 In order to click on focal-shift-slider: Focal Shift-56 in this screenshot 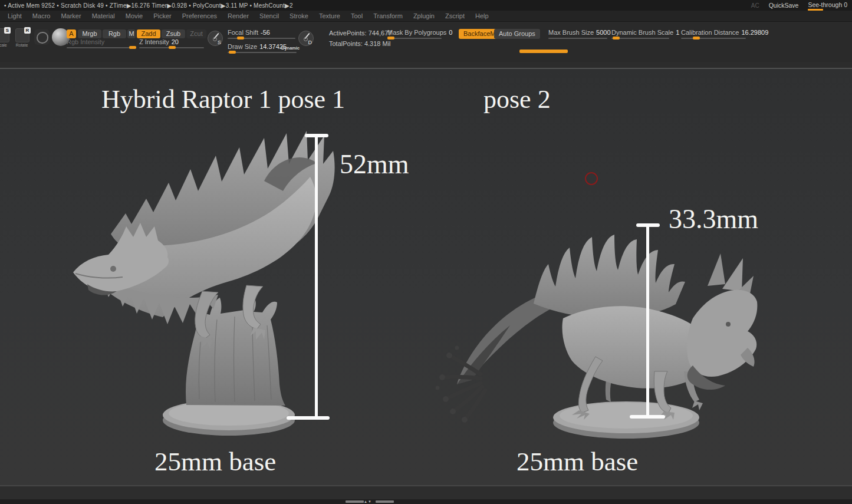, I will do `click(262, 34)`.